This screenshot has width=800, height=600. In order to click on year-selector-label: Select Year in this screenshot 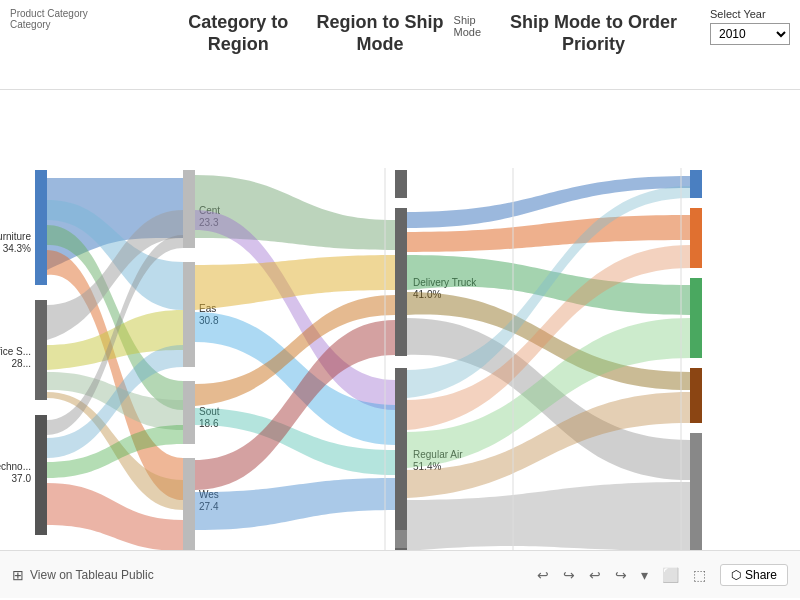, I will do `click(750, 14)`.